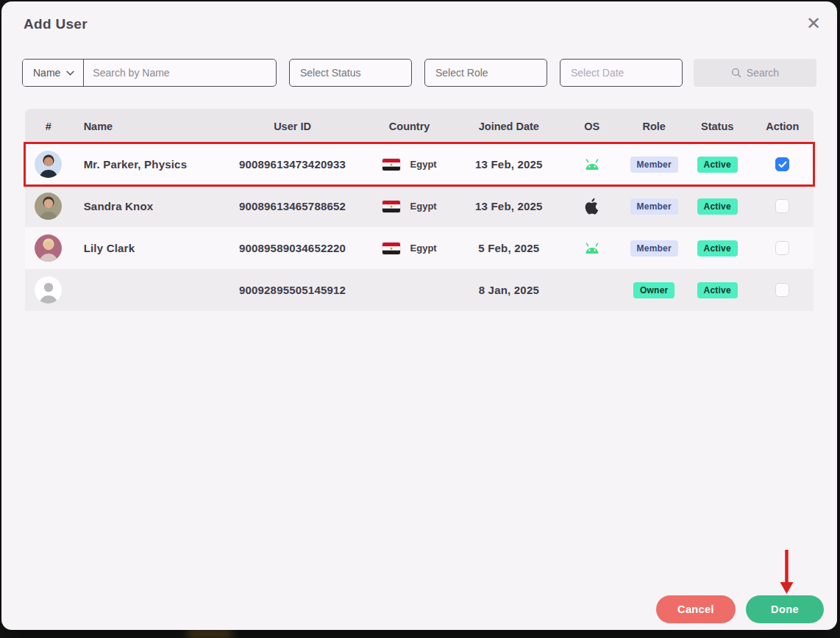 The width and height of the screenshot is (840, 638). What do you see at coordinates (814, 24) in the screenshot?
I see `close-icon: ✕` at bounding box center [814, 24].